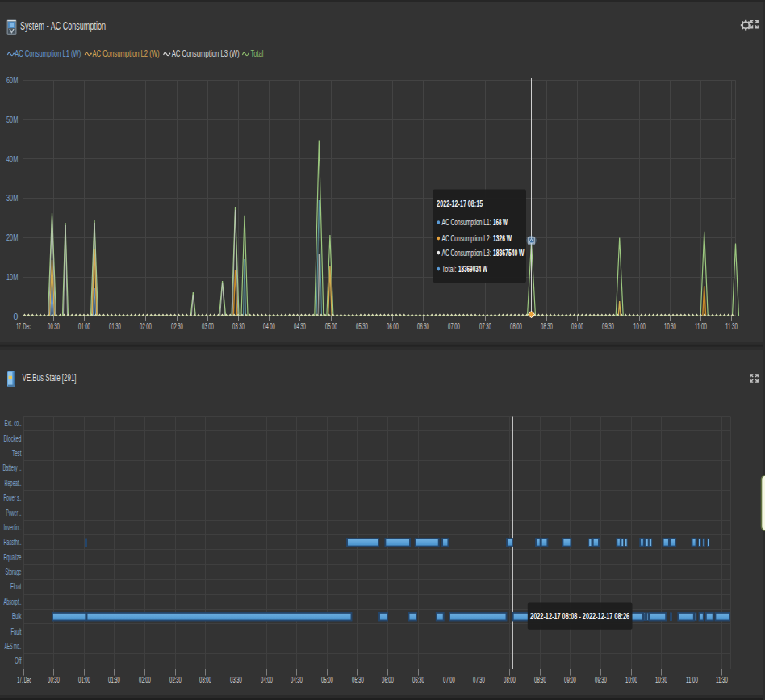 The width and height of the screenshot is (765, 700). What do you see at coordinates (502, 238) in the screenshot?
I see `svg-text: 1326 W` at bounding box center [502, 238].